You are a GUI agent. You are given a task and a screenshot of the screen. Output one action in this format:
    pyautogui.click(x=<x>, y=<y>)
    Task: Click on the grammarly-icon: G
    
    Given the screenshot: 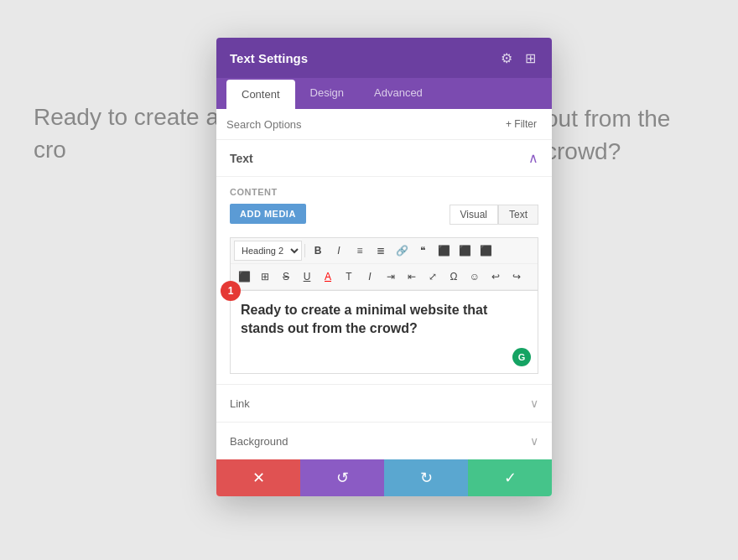 What is the action you would take?
    pyautogui.click(x=522, y=357)
    